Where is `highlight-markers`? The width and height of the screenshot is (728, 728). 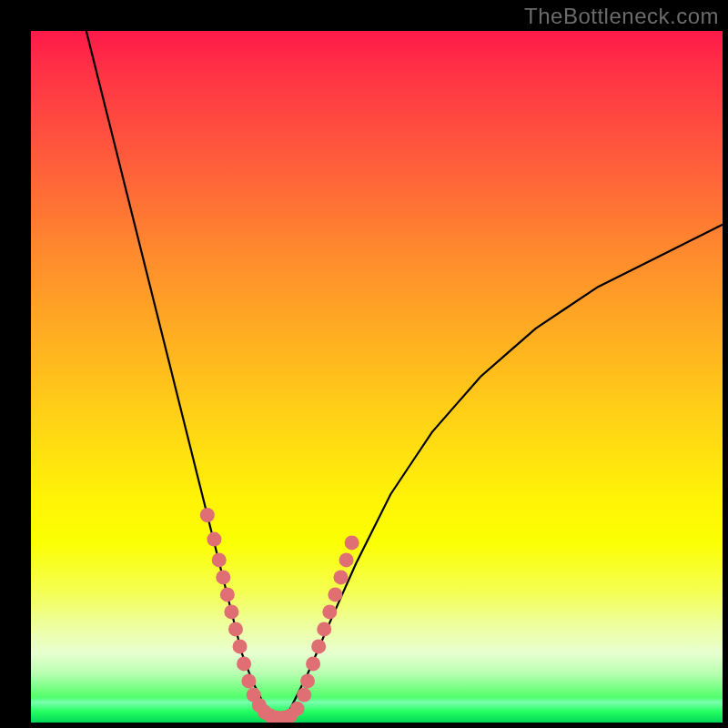
highlight-markers is located at coordinates (280, 615).